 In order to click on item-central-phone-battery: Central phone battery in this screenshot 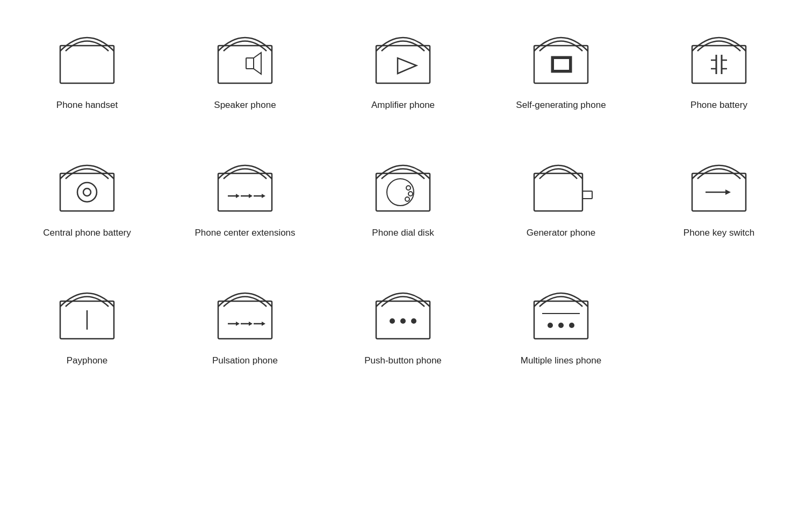, I will do `click(87, 192)`.